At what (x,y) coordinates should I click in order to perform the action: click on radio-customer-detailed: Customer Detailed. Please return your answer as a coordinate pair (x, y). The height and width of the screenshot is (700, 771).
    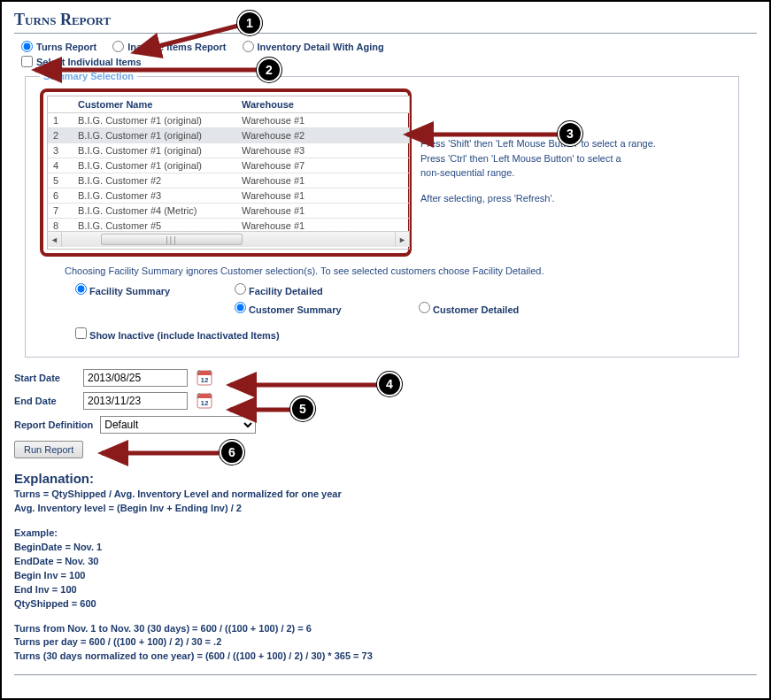
    Looking at the image, I should click on (469, 310).